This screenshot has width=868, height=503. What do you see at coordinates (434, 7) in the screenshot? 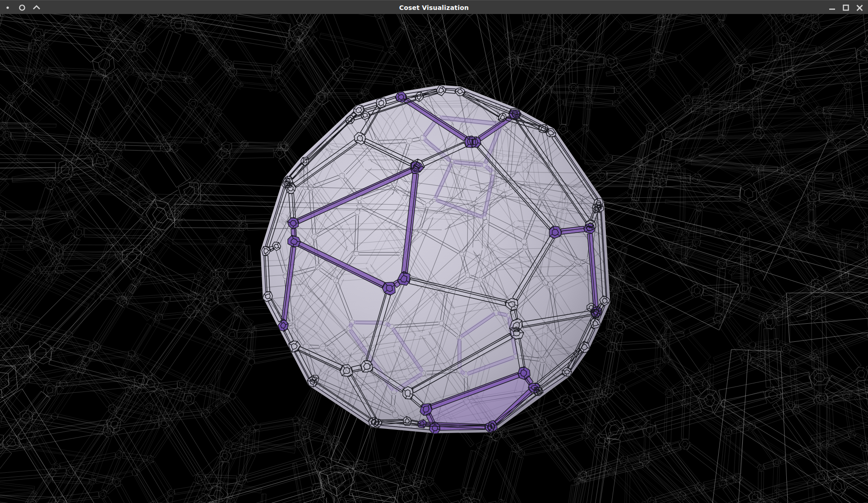
I see `titlebar: Coset Visualization` at bounding box center [434, 7].